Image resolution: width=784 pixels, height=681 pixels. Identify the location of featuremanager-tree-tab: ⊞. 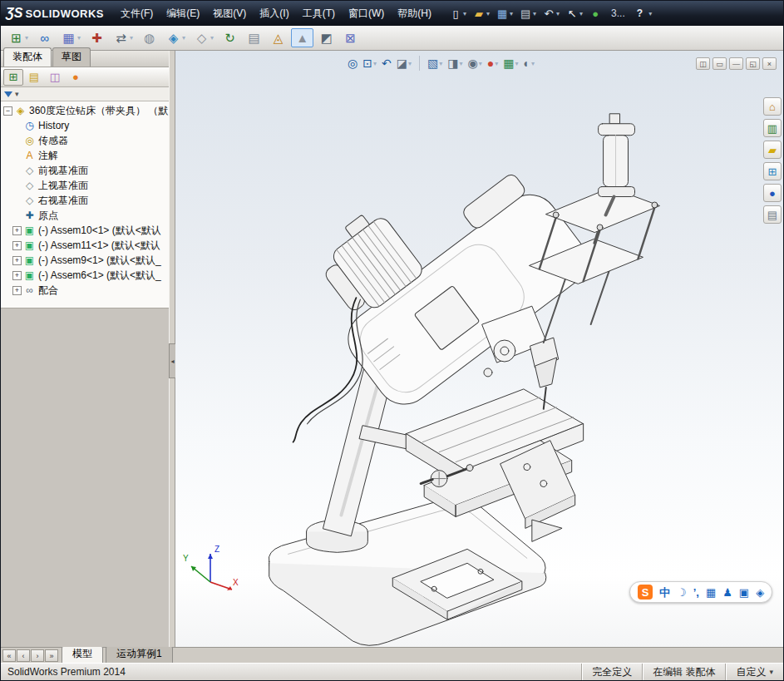
(13, 77).